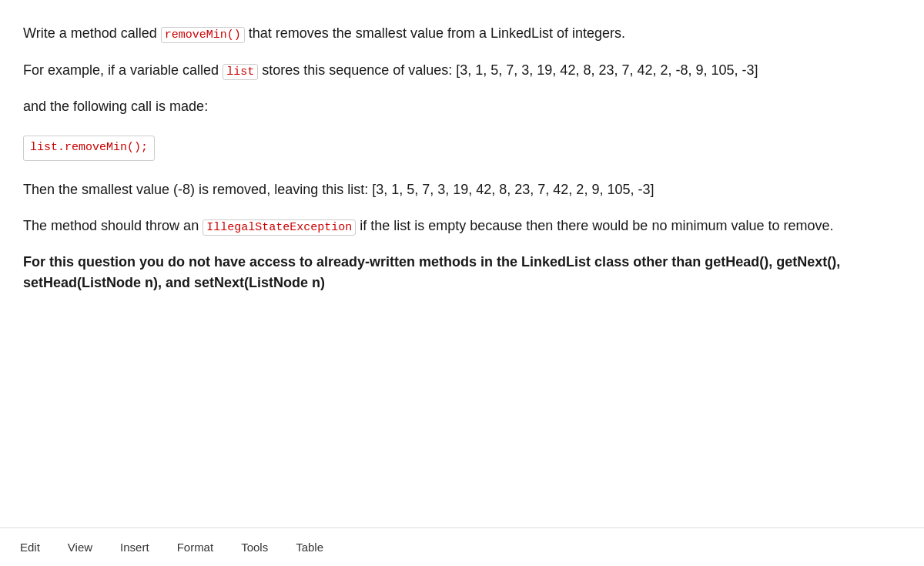 Image resolution: width=924 pixels, height=566 pixels. What do you see at coordinates (116, 106) in the screenshot?
I see `para3-text: and the following call is made:` at bounding box center [116, 106].